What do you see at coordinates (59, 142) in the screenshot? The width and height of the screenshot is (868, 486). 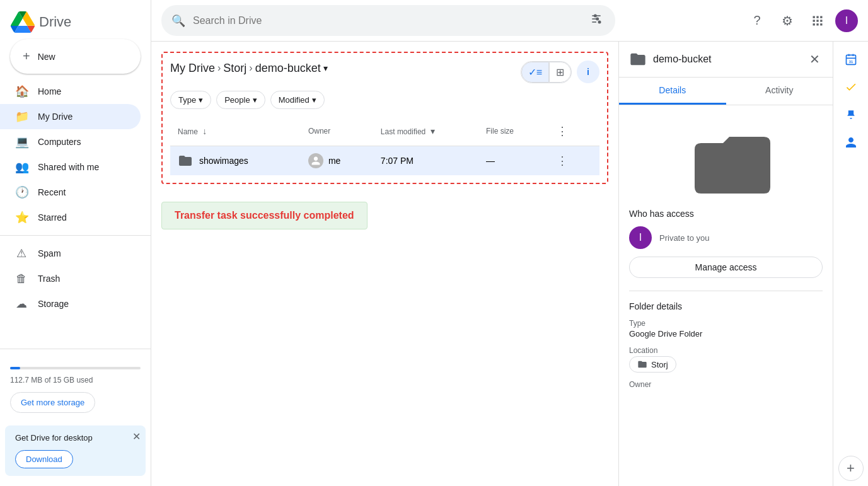 I see `sidebar-item-computers-label: Computers` at bounding box center [59, 142].